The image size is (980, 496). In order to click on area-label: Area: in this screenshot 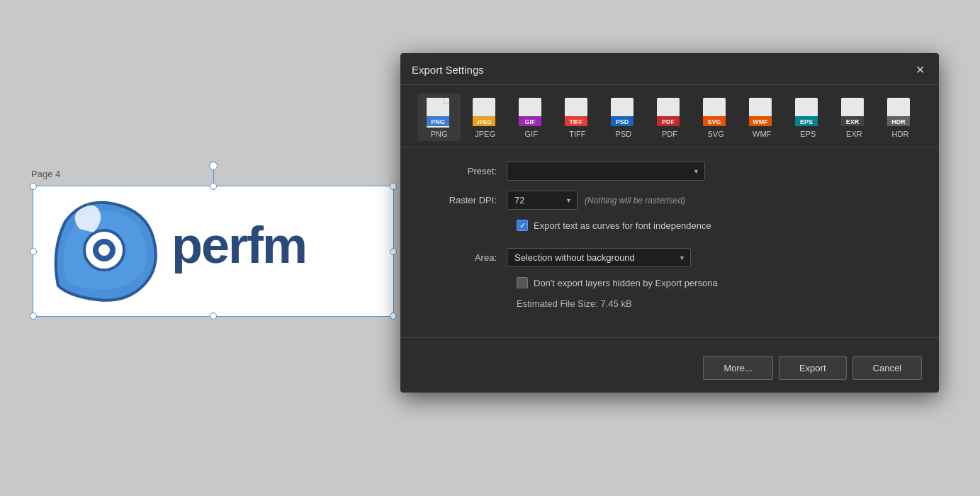, I will do `click(464, 258)`.